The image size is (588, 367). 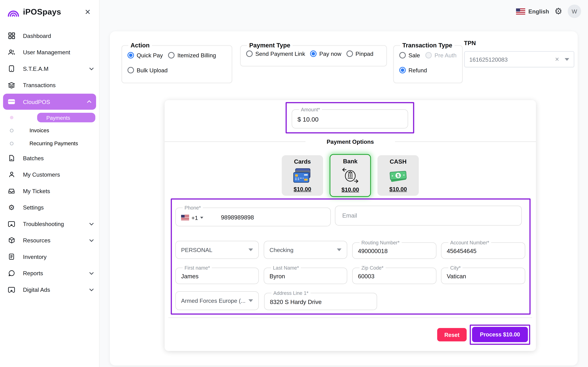 I want to click on radio-label: Pay now, so click(x=330, y=54).